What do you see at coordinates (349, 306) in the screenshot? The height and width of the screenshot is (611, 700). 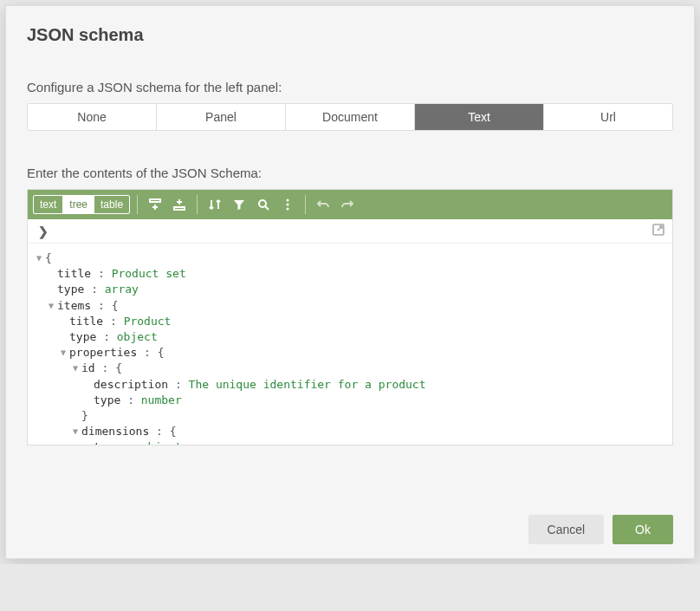 I see `tree-row: items : {` at bounding box center [349, 306].